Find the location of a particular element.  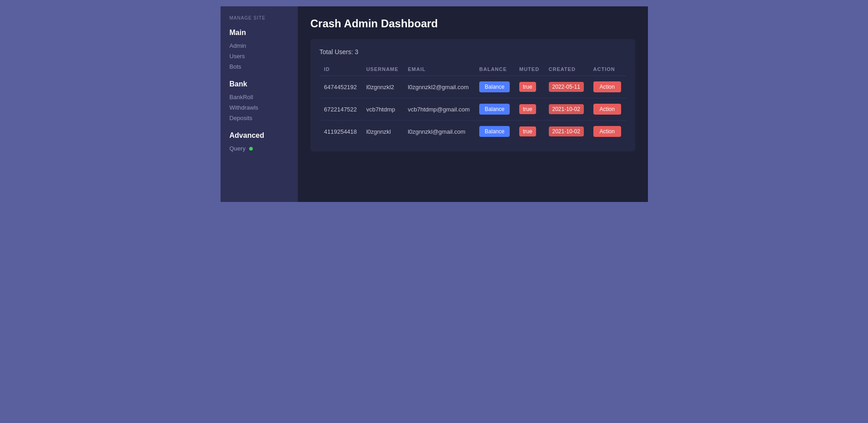

users-table-container: Total Users: 3 ID USERNAME EMAIL BALANCE… is located at coordinates (473, 96).